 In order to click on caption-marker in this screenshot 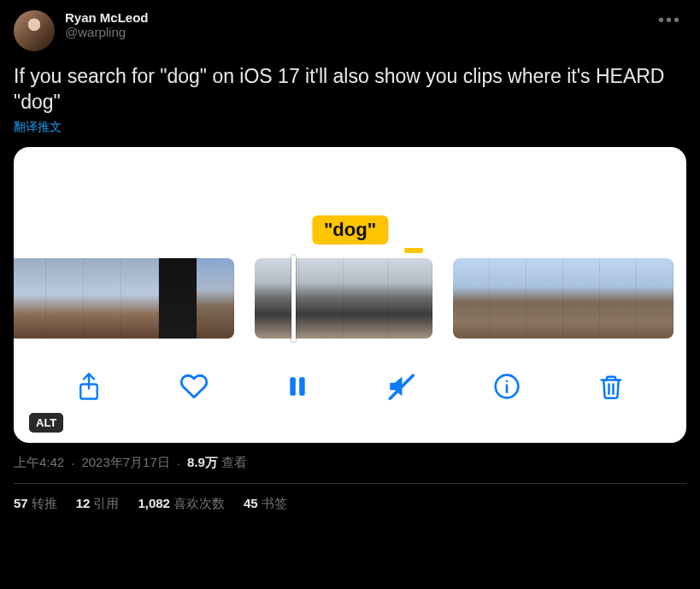, I will do `click(414, 250)`.